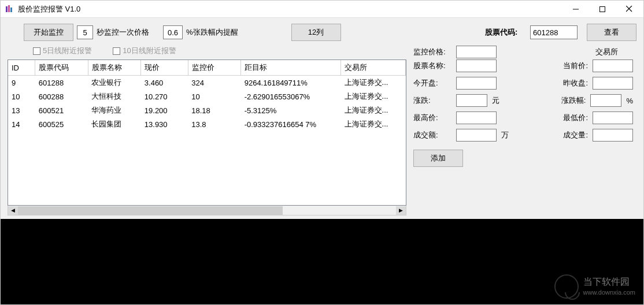  What do you see at coordinates (173, 32) in the screenshot?
I see `threshold-input` at bounding box center [173, 32].